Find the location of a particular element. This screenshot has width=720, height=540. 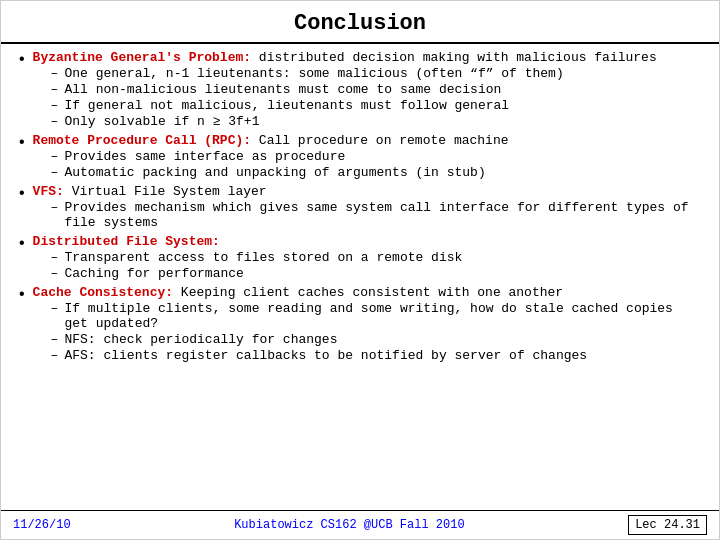

text-rpc: Call procedure on remote machine is located at coordinates (380, 140).